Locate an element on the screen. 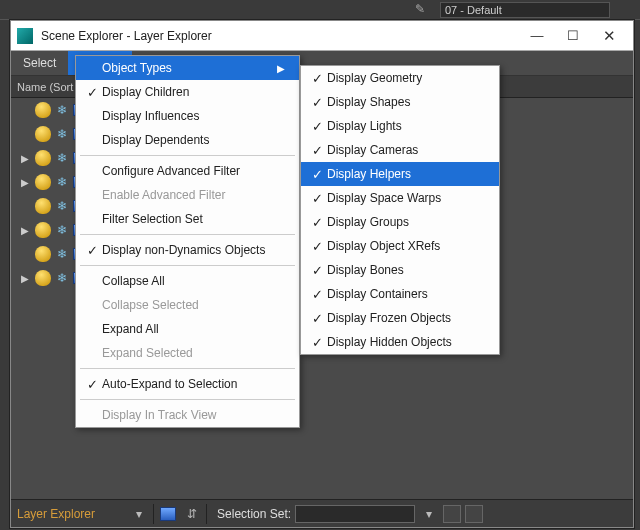 This screenshot has height=530, width=640. background-toolbar: ✎ 07 - Default is located at coordinates (320, 10).